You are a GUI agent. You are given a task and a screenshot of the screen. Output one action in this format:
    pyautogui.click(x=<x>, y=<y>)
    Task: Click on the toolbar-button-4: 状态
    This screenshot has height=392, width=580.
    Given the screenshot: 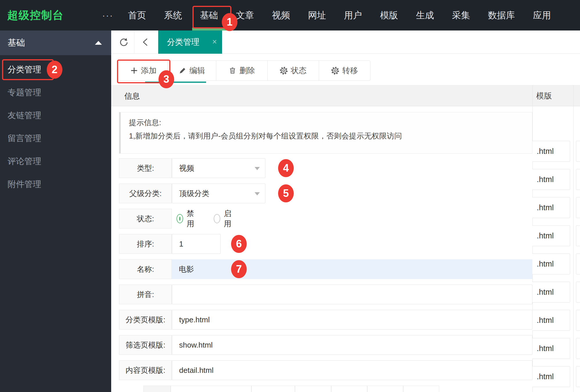 What is the action you would take?
    pyautogui.click(x=293, y=71)
    